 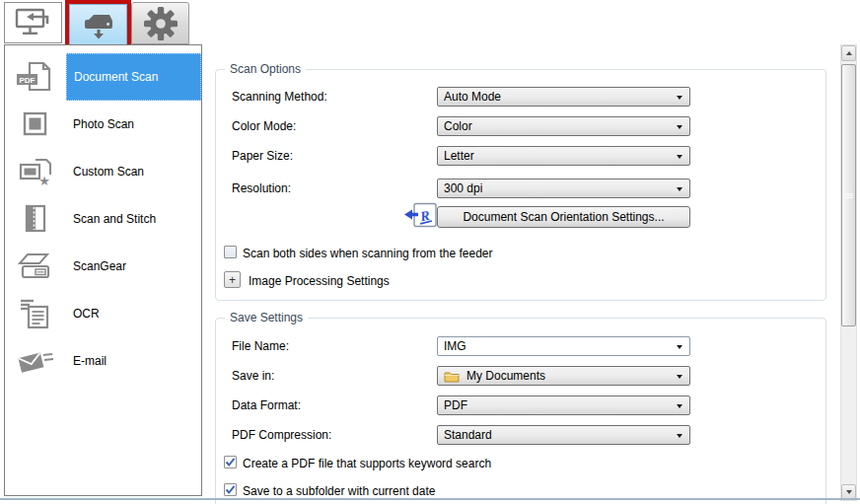 I want to click on sidebar-item-scangear: ScanGear, so click(x=103, y=266).